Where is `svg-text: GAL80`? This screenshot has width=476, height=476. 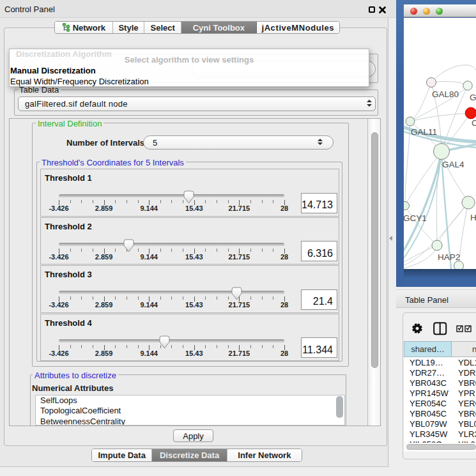
svg-text: GAL80 is located at coordinates (445, 95).